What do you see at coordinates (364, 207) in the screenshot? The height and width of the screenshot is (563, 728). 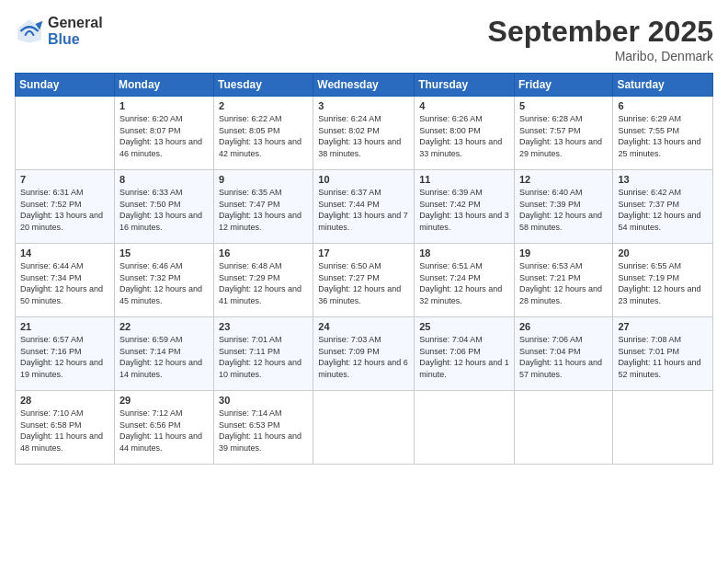 I see `calendar-cell: 10Sunrise: 6:37 AMSunset: 7:44 PMDayligh…` at bounding box center [364, 207].